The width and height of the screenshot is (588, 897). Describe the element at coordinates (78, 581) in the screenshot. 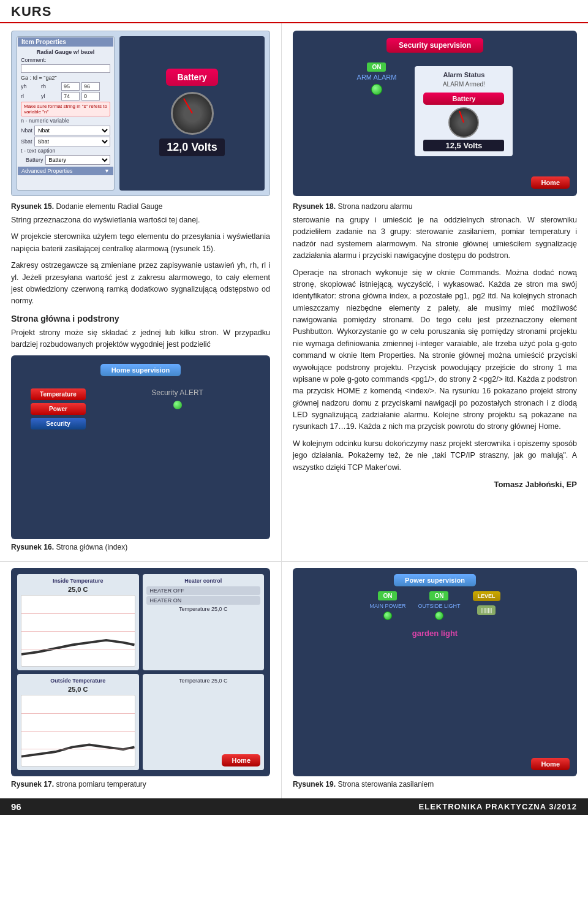

I see `inside-temp-title: Inside Temperature` at that location.